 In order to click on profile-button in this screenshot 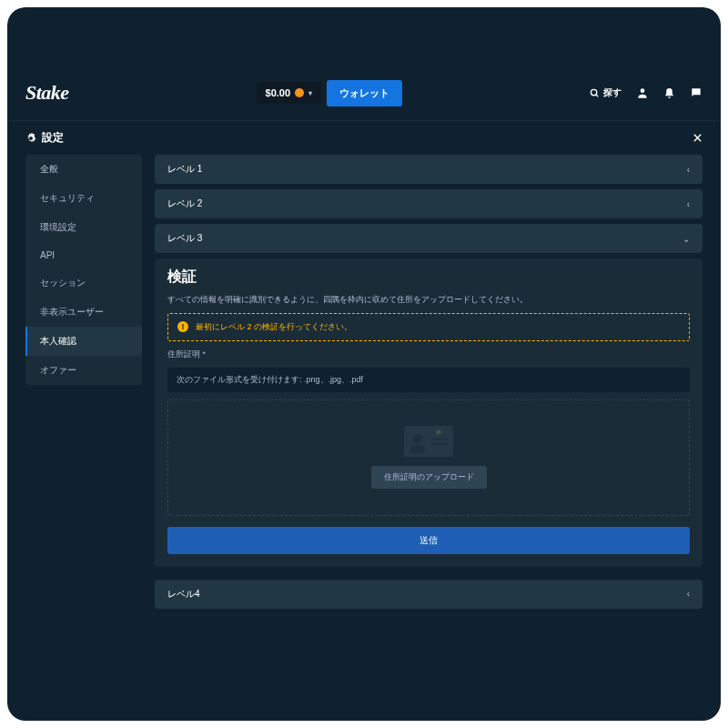, I will do `click(642, 93)`.